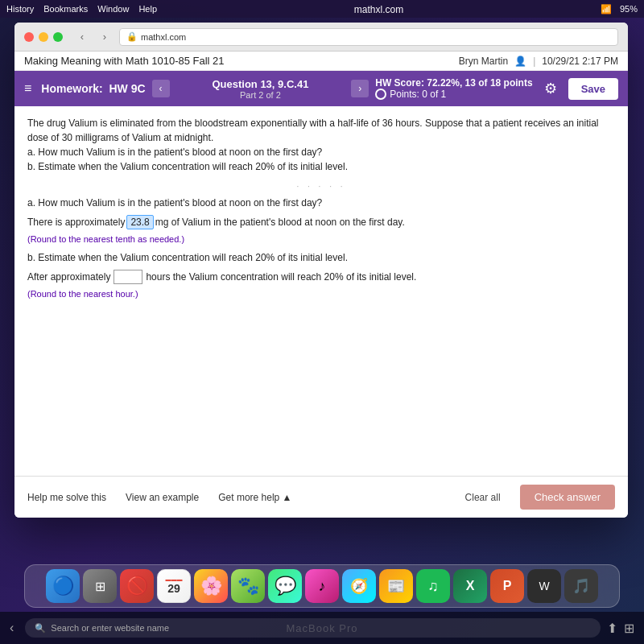  What do you see at coordinates (43, 37) in the screenshot?
I see `minimize-button` at bounding box center [43, 37].